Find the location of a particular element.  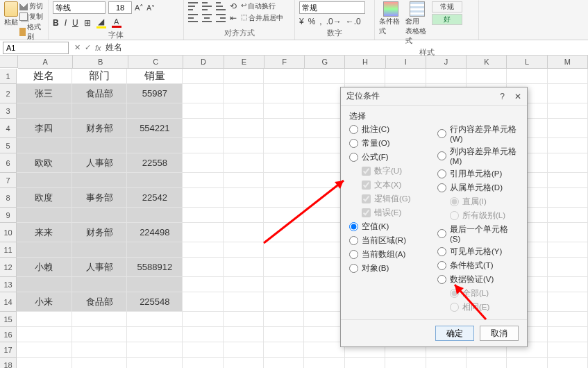

column-header: G is located at coordinates (325, 62).